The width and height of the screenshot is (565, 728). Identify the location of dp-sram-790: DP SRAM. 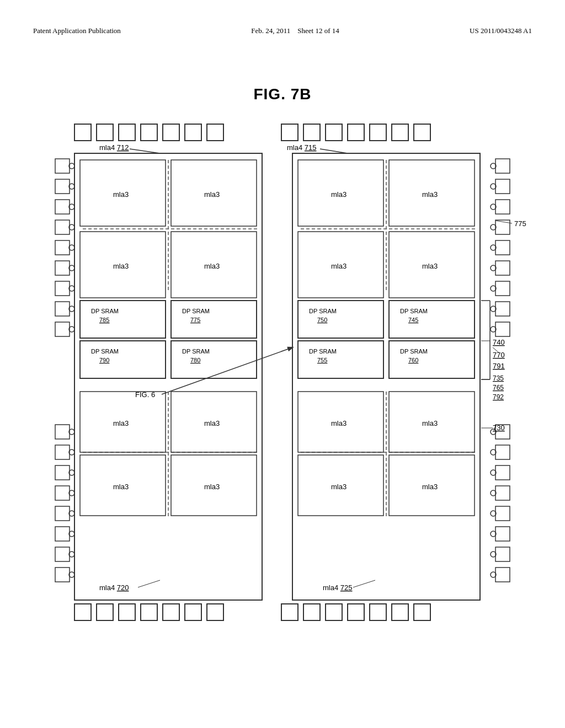
(105, 351).